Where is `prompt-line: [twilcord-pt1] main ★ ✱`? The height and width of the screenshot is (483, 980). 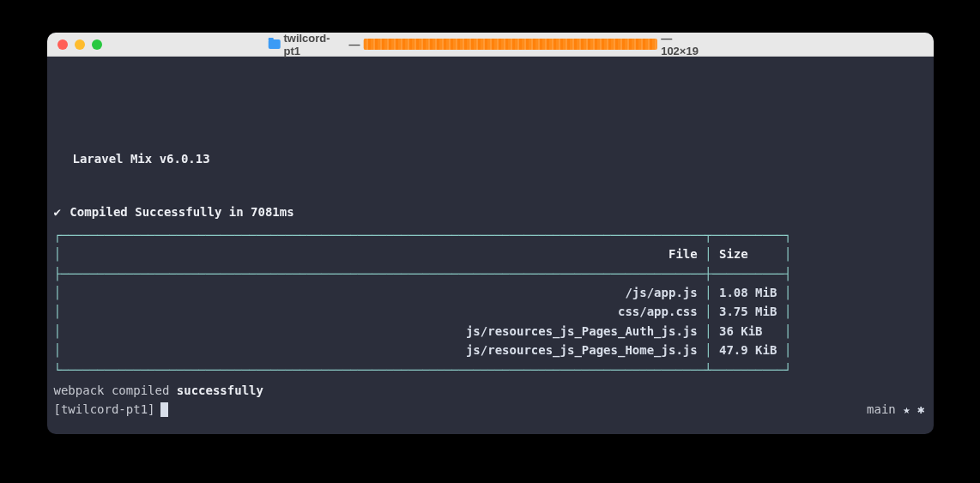 prompt-line: [twilcord-pt1] main ★ ✱ is located at coordinates (491, 409).